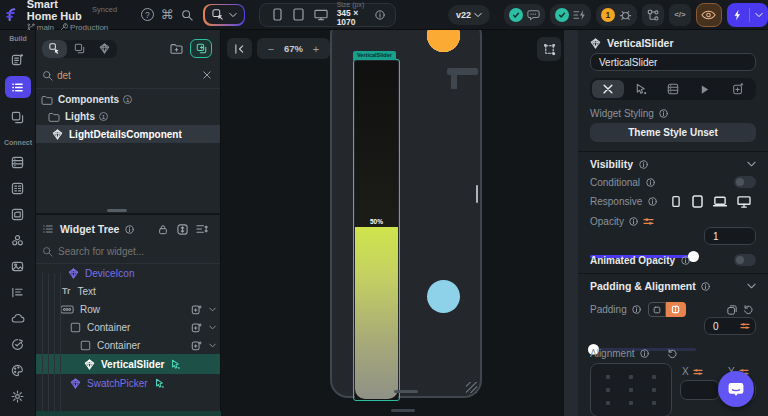 Image resolution: width=768 pixels, height=416 pixels. What do you see at coordinates (631, 390) in the screenshot?
I see `alignment-grid` at bounding box center [631, 390].